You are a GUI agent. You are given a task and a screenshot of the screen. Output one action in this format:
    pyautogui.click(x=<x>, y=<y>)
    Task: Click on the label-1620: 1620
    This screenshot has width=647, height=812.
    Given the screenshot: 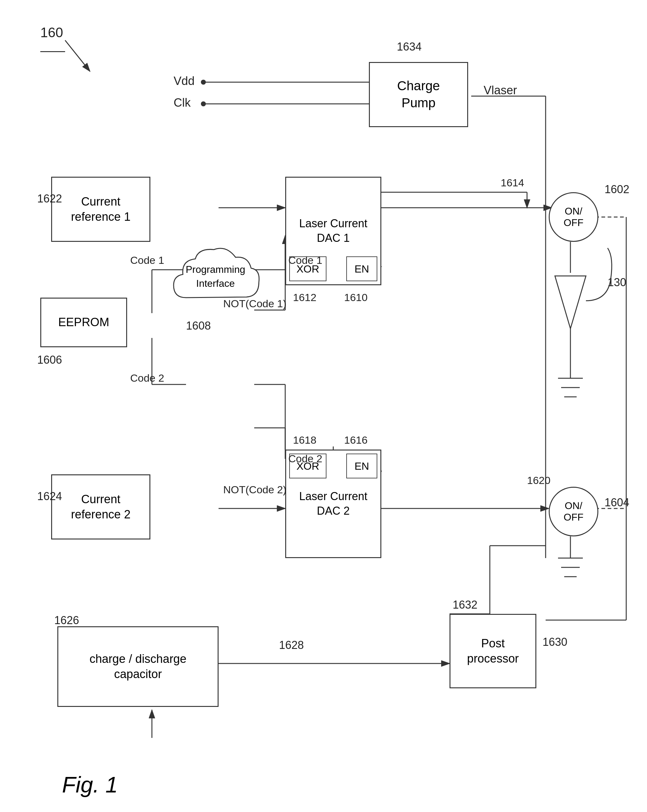 What is the action you would take?
    pyautogui.click(x=539, y=481)
    